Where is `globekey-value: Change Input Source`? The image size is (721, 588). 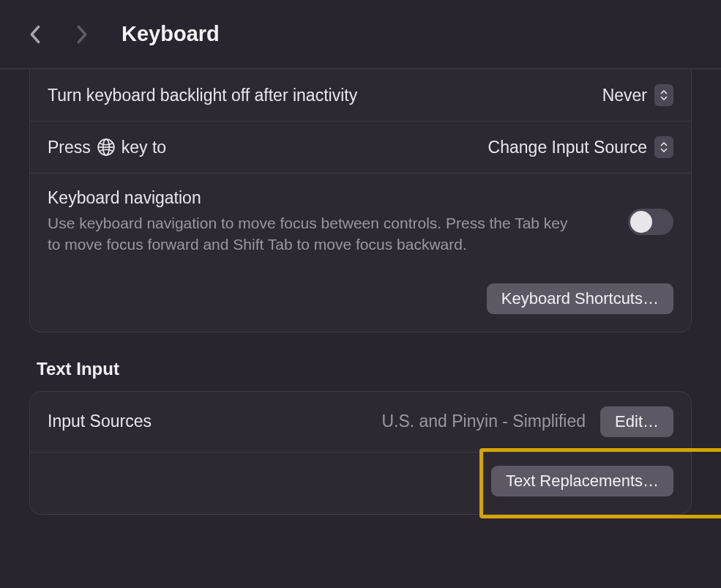
globekey-value: Change Input Source is located at coordinates (568, 148).